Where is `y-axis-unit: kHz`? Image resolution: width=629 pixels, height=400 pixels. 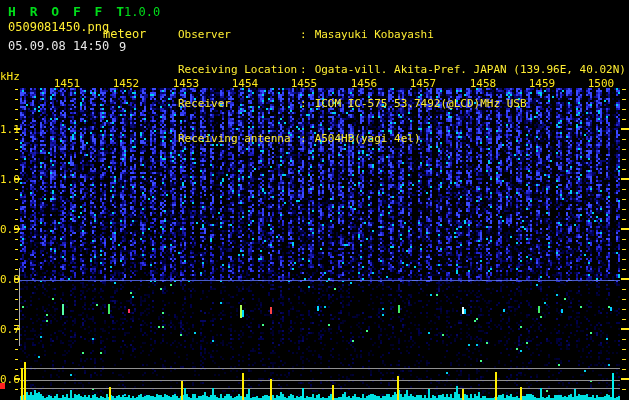
y-axis-unit: kHz is located at coordinates (10, 76).